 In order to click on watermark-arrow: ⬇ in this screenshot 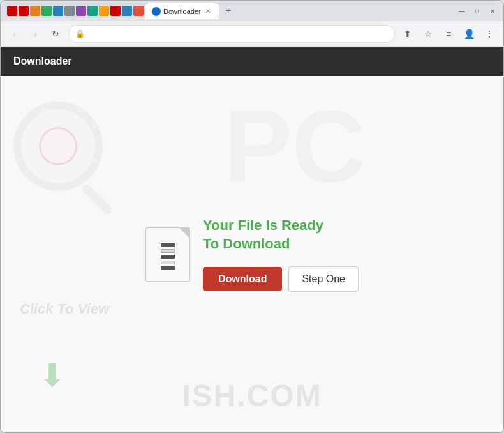, I will do `click(52, 376)`.